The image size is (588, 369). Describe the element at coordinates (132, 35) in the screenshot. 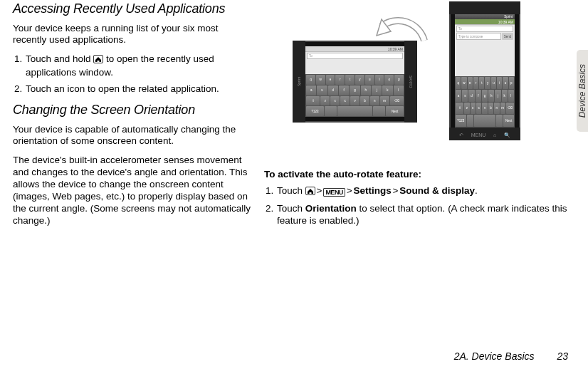

I see `intro-paragraph: Your device keeps a running list of your…` at that location.